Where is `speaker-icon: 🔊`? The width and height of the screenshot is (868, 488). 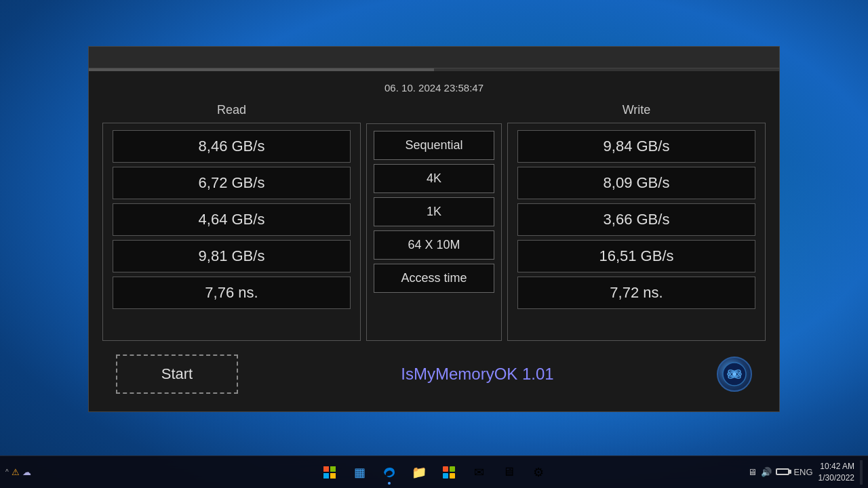 speaker-icon: 🔊 is located at coordinates (766, 472).